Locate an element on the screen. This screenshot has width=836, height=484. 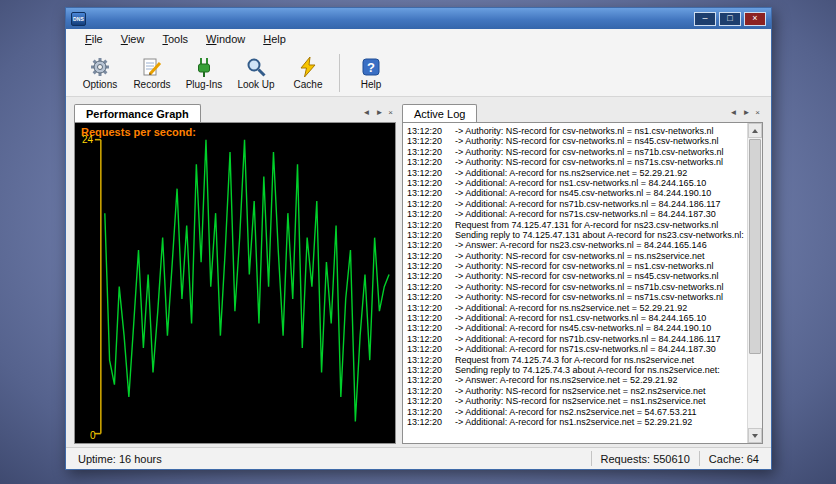
records-icon is located at coordinates (152, 67).